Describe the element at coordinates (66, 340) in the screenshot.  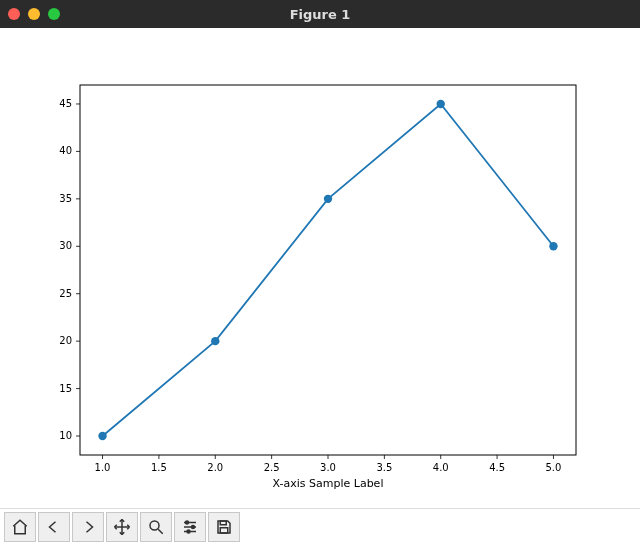
I see `y-tick-label: 20` at that location.